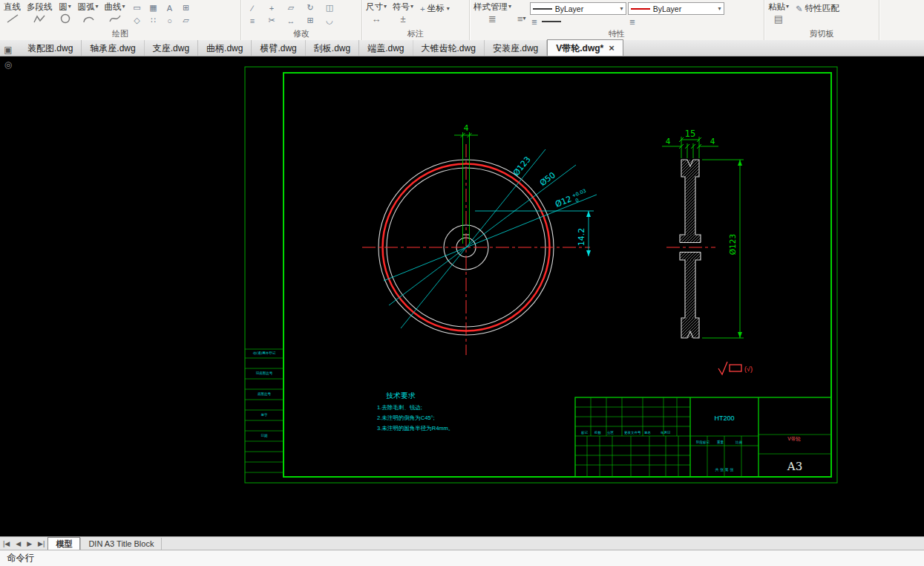  Describe the element at coordinates (666, 432) in the screenshot. I see `svg-text: 年月日` at that location.